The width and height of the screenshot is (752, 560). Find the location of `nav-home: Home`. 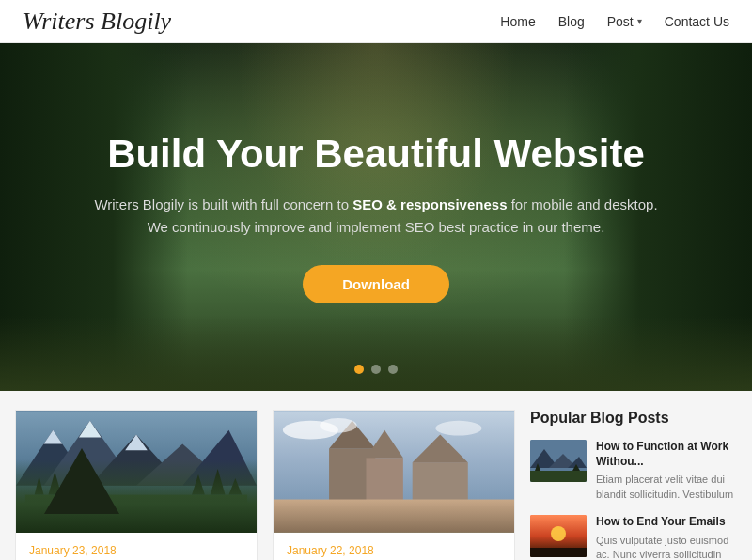

nav-home: Home is located at coordinates (517, 22).